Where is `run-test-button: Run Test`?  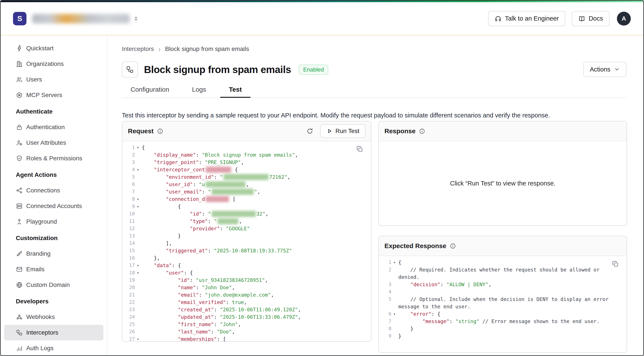 run-test-button: Run Test is located at coordinates (343, 131).